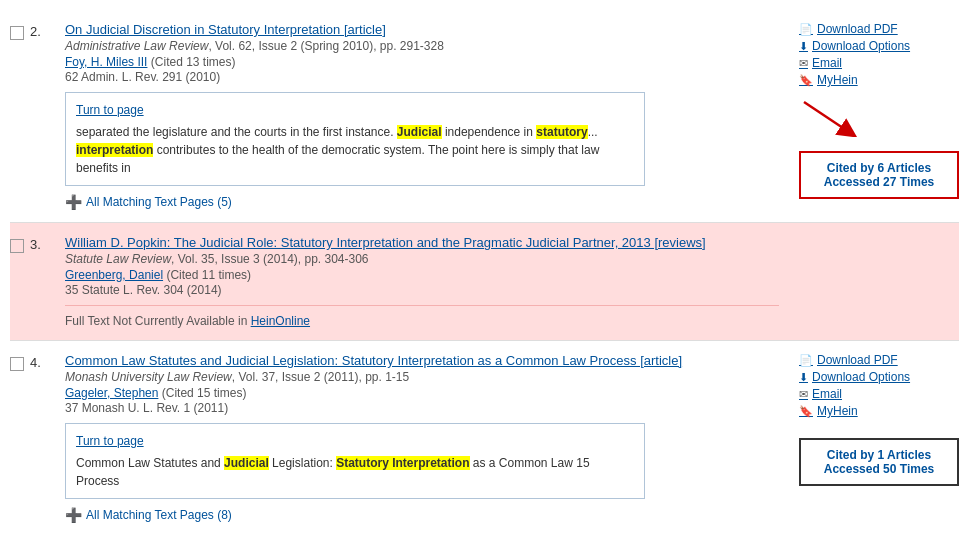 This screenshot has height=533, width=969. I want to click on myhein-link-2: 🔖 MyHein, so click(879, 80).